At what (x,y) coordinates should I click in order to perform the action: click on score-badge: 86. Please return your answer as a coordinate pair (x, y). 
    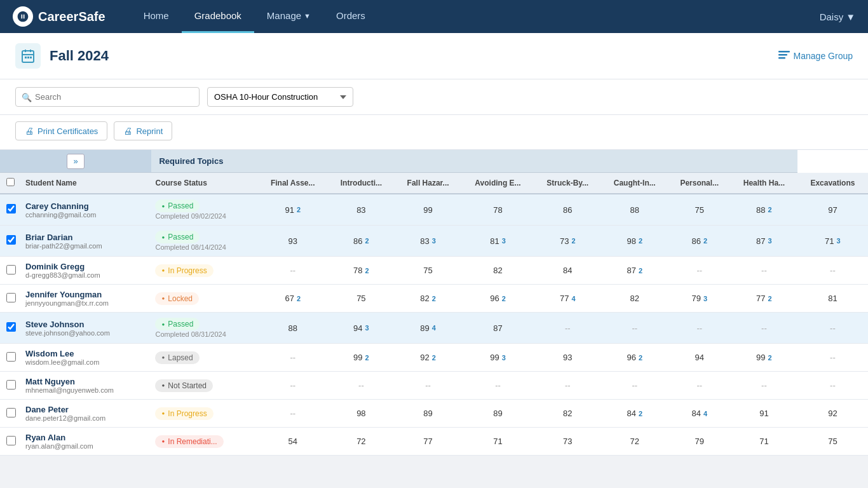
    Looking at the image, I should click on (567, 210).